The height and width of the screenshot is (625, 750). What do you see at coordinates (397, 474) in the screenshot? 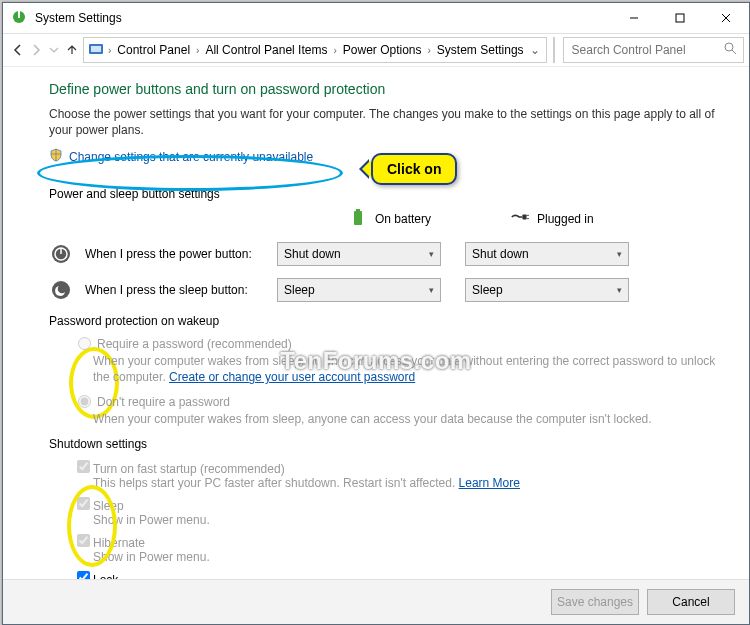
I see `option-fast-startup: Turn on fast startup (recommended) This …` at bounding box center [397, 474].